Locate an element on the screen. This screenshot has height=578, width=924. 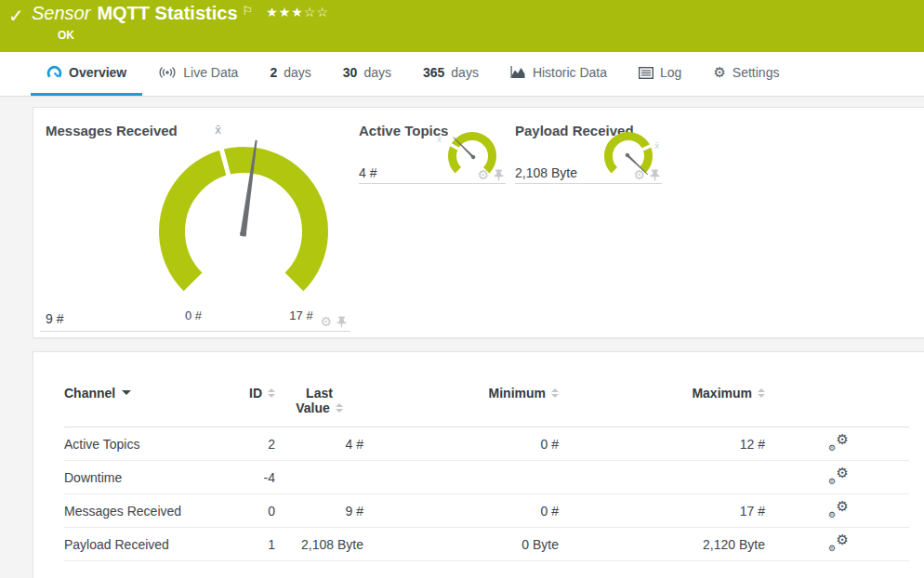
status-badge: OK is located at coordinates (66, 35).